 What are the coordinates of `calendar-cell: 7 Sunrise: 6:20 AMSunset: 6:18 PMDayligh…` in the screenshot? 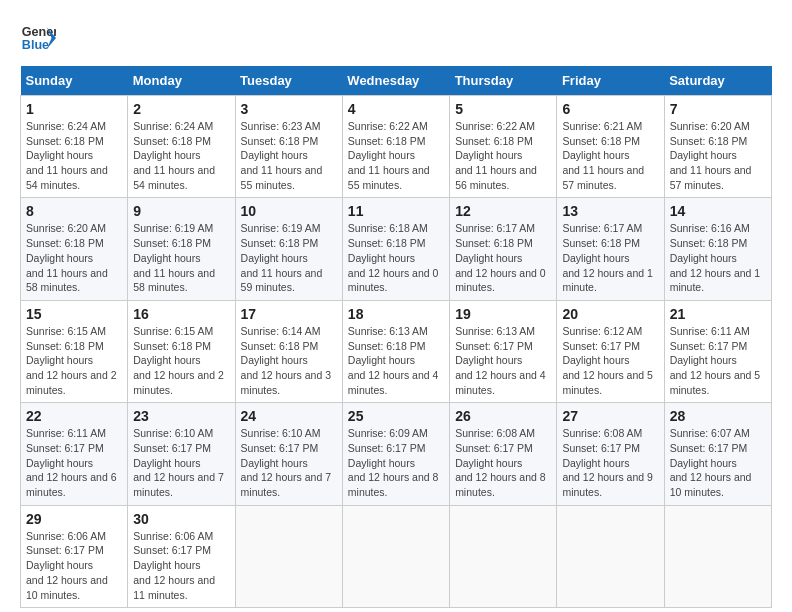 It's located at (718, 147).